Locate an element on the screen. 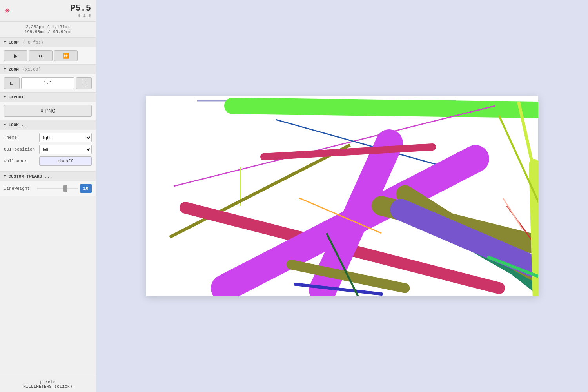 The height and width of the screenshot is (392, 588). zoom-value-label: (x1.00) is located at coordinates (32, 69).